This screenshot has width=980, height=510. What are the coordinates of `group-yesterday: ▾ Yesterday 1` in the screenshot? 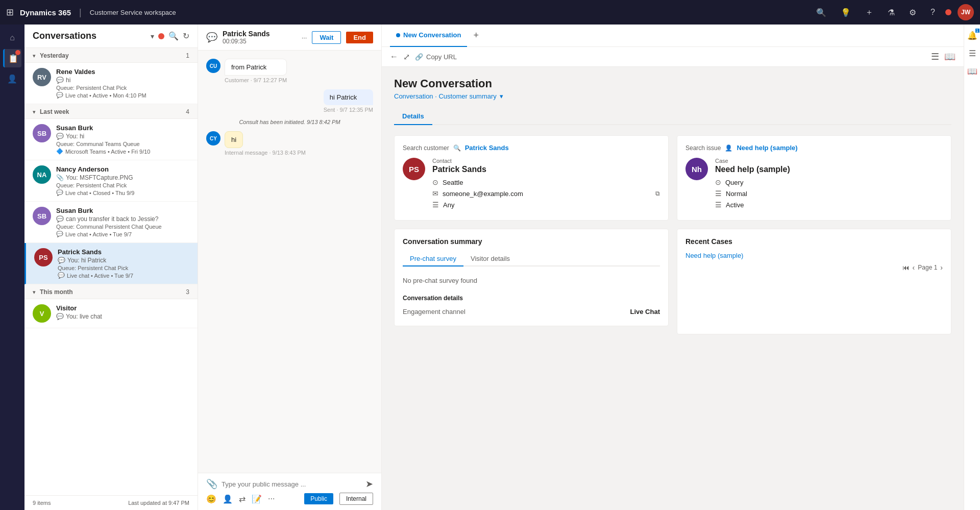 It's located at (111, 55).